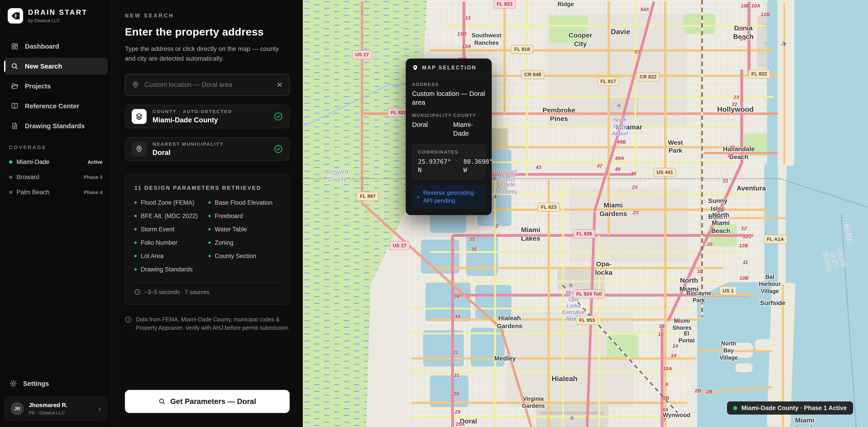 The width and height of the screenshot is (868, 427). Describe the element at coordinates (207, 188) in the screenshot. I see `parameters-heading: 11 DESIGN PARAMETERS RETRIEVED` at that location.